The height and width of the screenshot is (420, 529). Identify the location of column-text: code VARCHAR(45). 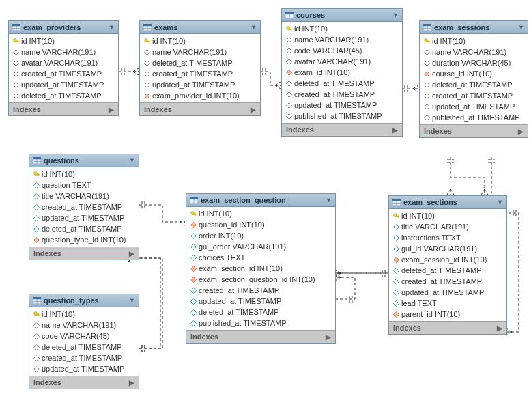
(328, 51).